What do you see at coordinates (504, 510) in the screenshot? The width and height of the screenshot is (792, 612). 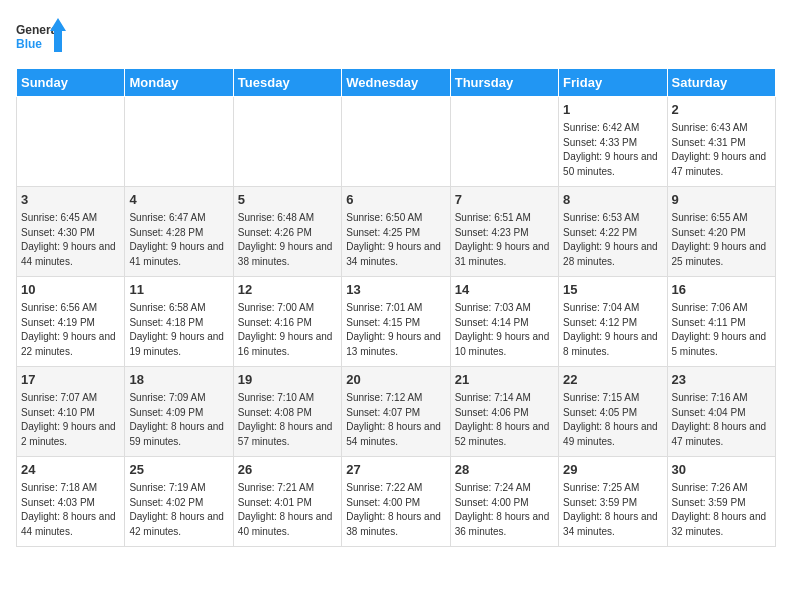 I see `day-info: Sunrise: 7:24 AM Sunset: 4:00 PM Dayligh…` at bounding box center [504, 510].